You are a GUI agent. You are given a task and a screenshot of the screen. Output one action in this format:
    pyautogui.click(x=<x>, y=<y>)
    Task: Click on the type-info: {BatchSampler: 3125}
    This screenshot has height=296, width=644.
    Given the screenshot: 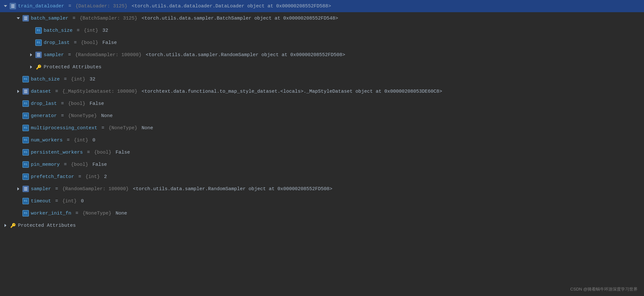 What is the action you would take?
    pyautogui.click(x=110, y=19)
    